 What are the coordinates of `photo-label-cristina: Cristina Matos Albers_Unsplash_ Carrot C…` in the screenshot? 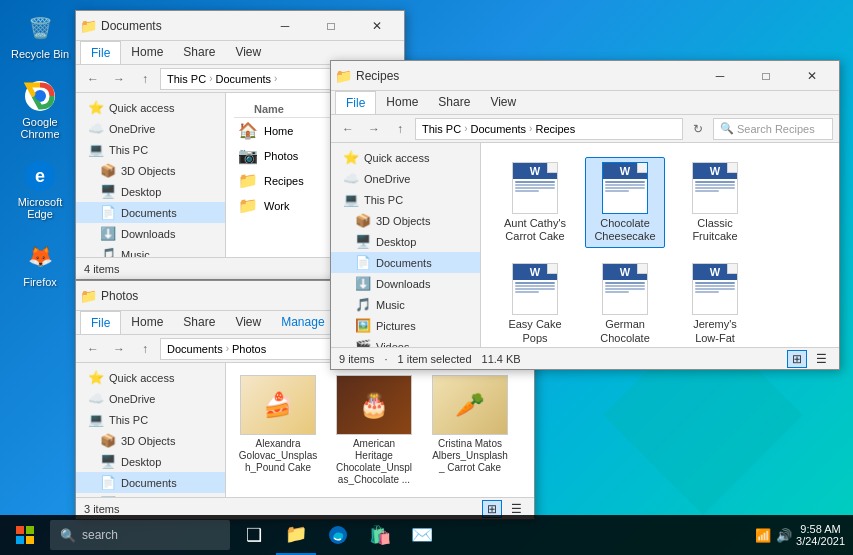 It's located at (470, 456).